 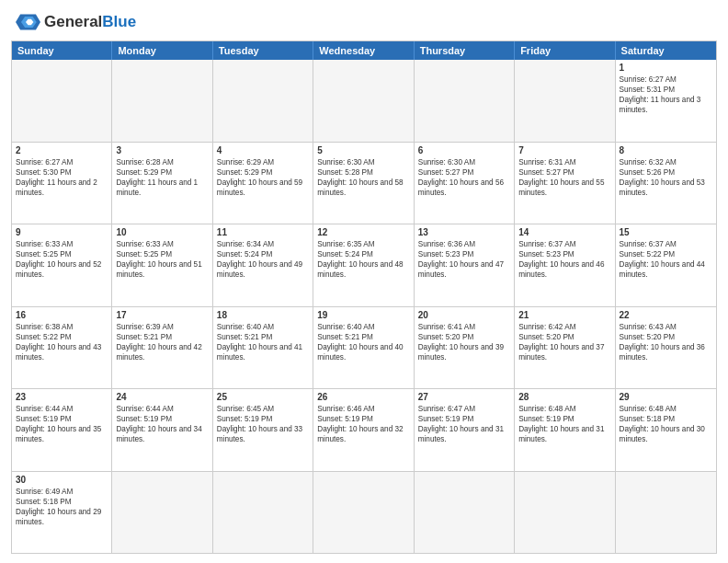 I want to click on day-number: 2, so click(x=62, y=151).